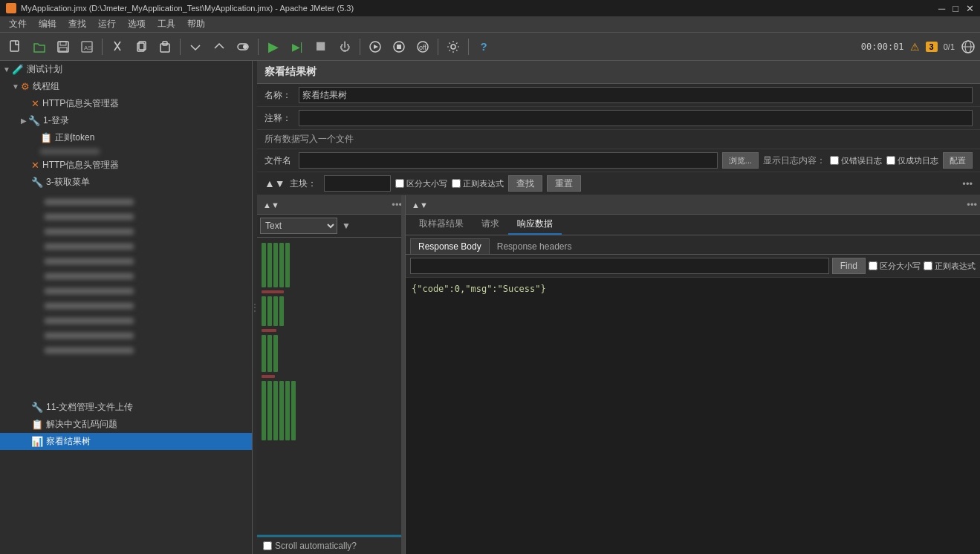 Image resolution: width=980 pixels, height=554 pixels. What do you see at coordinates (968, 47) in the screenshot?
I see `globe-icon` at bounding box center [968, 47].